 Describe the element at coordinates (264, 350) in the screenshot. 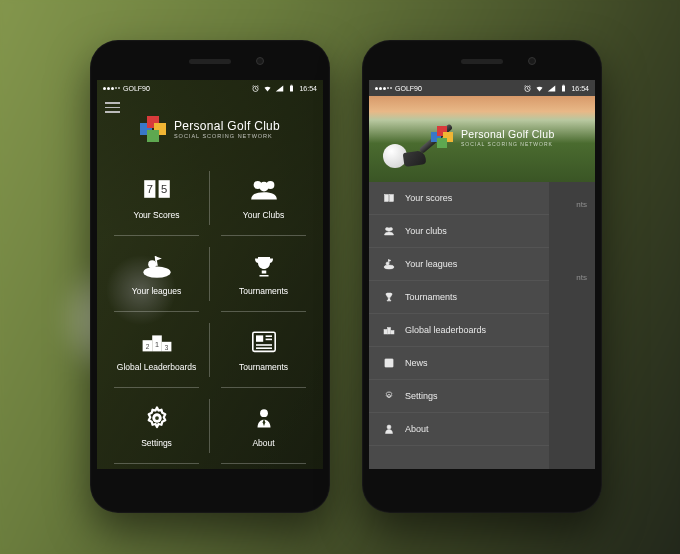

I see `grid-item-news: Tournaments` at that location.